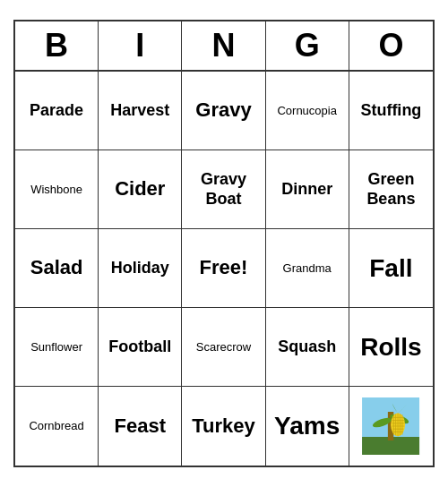 The width and height of the screenshot is (448, 487). Describe the element at coordinates (306, 190) in the screenshot. I see `cell-text-8: Dinner` at that location.